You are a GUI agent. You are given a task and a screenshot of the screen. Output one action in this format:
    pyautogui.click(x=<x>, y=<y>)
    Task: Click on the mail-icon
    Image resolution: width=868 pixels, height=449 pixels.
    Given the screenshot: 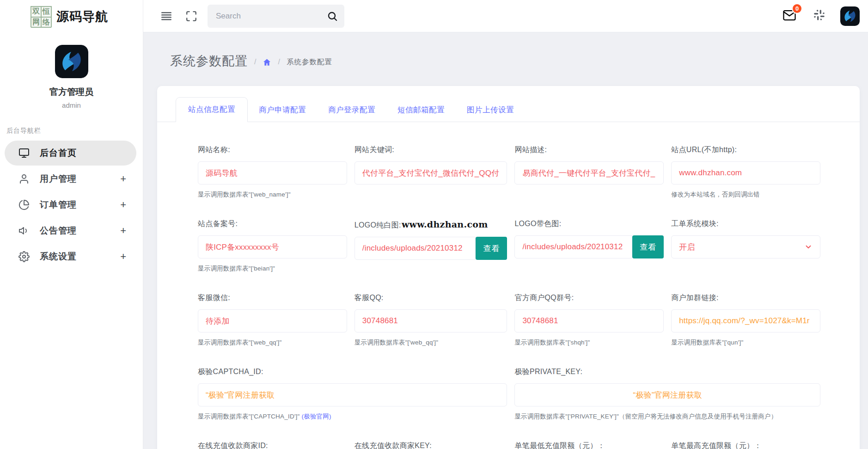 What is the action you would take?
    pyautogui.click(x=789, y=19)
    